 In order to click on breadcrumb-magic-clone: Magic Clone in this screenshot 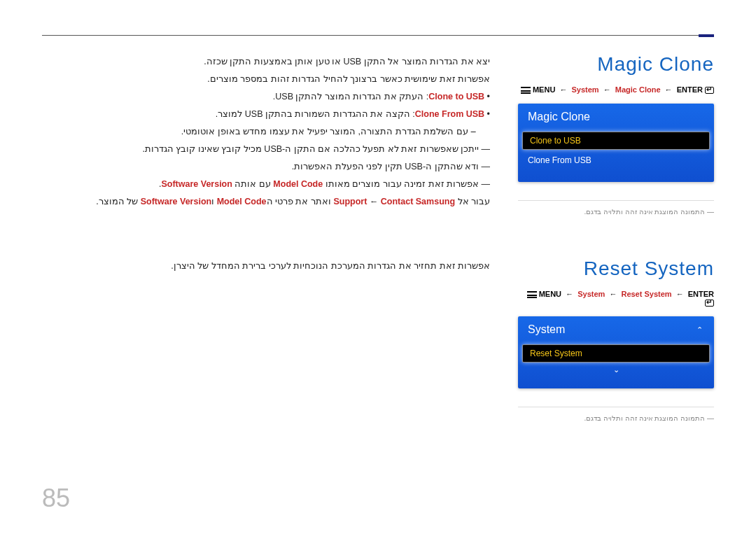, I will do `click(638, 90)`.